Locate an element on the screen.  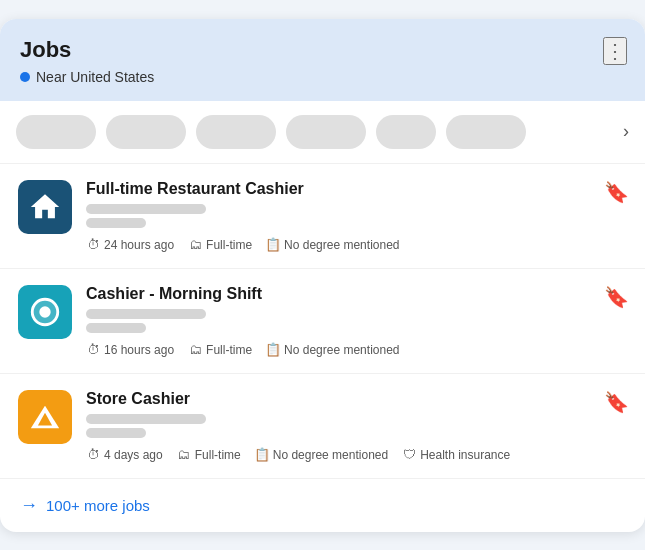
briefcase-icon-1: 🗂 is located at coordinates (195, 245).